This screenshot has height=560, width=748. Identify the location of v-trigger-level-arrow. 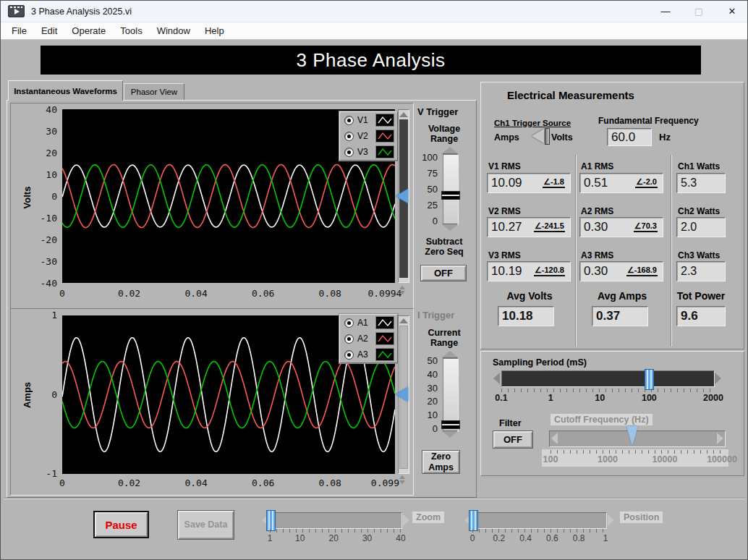
(402, 196).